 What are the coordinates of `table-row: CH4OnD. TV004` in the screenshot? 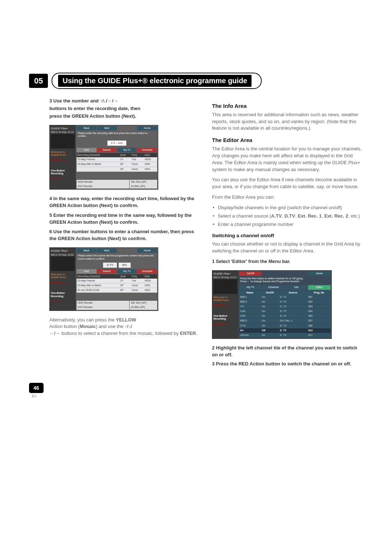 It's located at (285, 312).